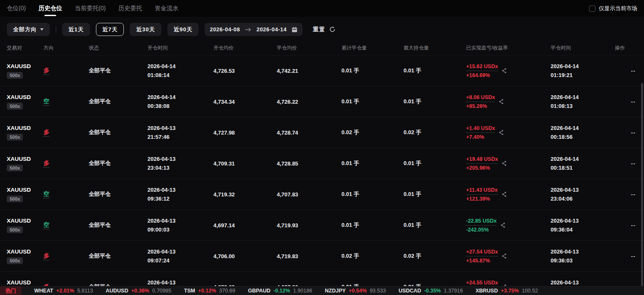  I want to click on date-range-quick-button: 近30天, so click(145, 30).